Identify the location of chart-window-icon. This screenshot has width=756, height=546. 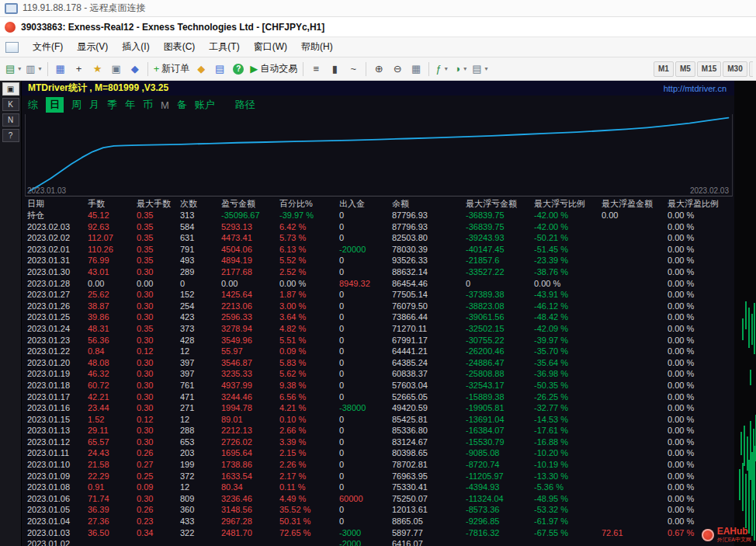
(12, 47).